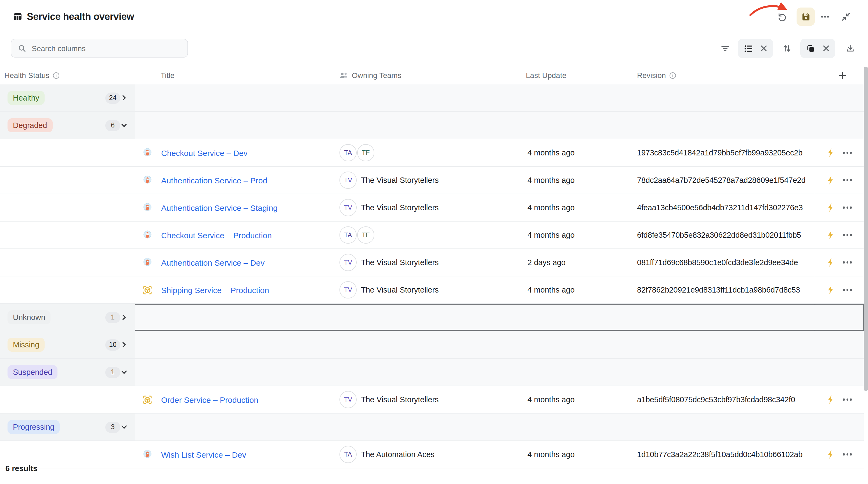 The width and height of the screenshot is (868, 484). Describe the element at coordinates (400, 180) in the screenshot. I see `team-name: The Visual Storytellers` at that location.